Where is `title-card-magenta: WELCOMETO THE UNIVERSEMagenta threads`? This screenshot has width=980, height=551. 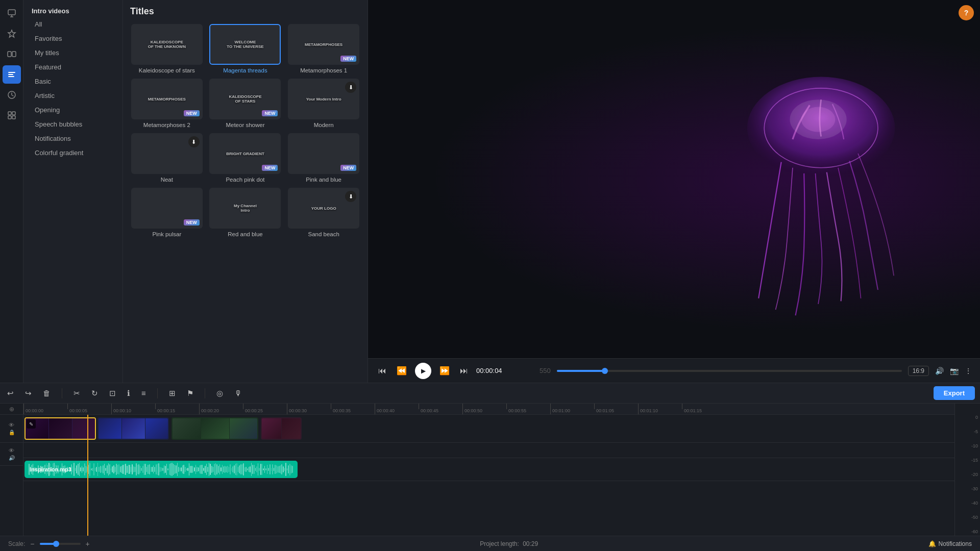 title-card-magenta: WELCOMETO THE UNIVERSEMagenta threads is located at coordinates (246, 49).